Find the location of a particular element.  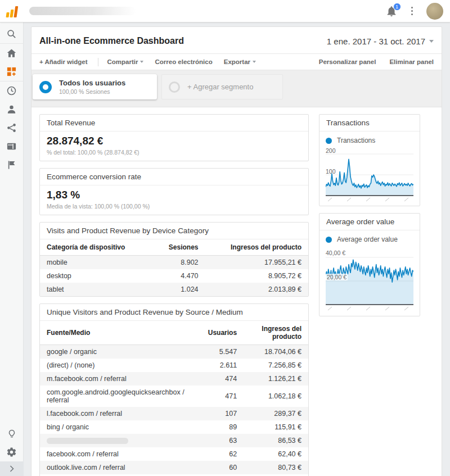

share-button: Compartir is located at coordinates (126, 62).